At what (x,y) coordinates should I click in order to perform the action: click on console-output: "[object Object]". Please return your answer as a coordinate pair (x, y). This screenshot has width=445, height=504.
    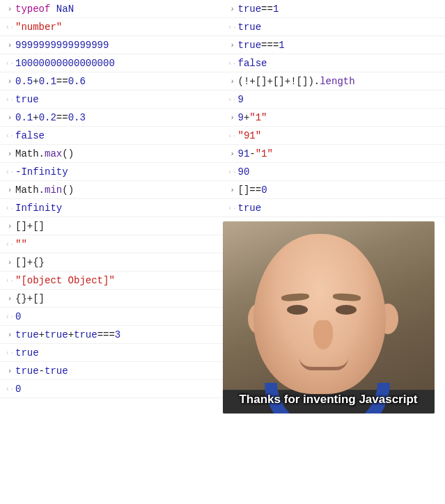
    Looking at the image, I should click on (117, 281).